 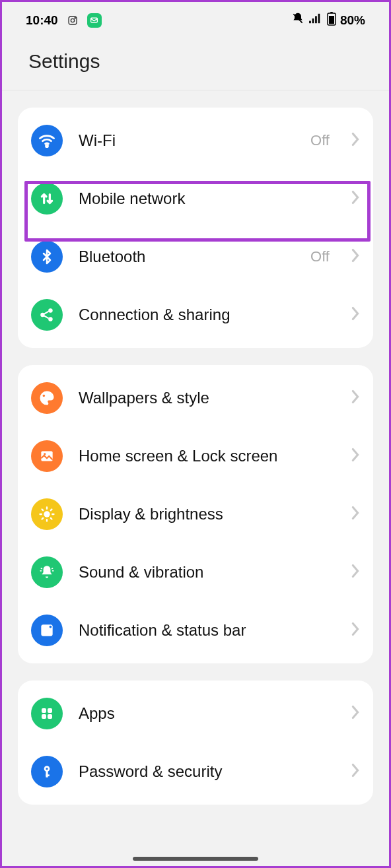 What do you see at coordinates (196, 514) in the screenshot?
I see `settings-row-display: Display & brightness` at bounding box center [196, 514].